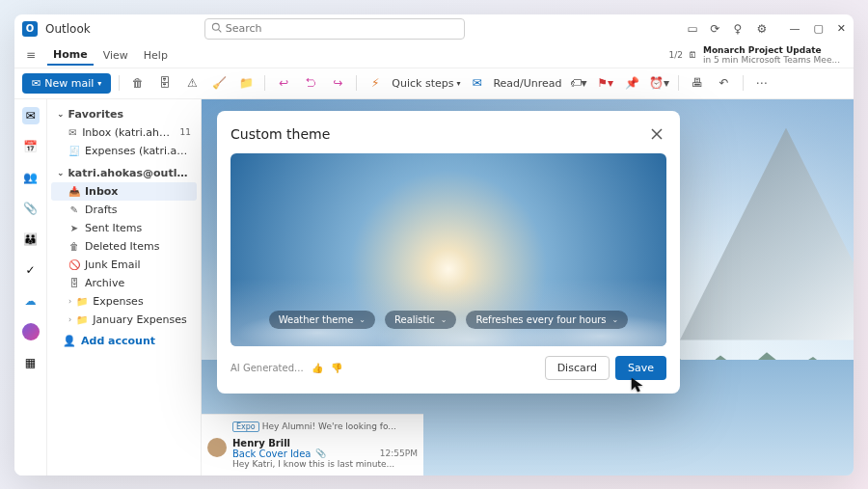 The width and height of the screenshot is (868, 489). Describe the element at coordinates (434, 29) in the screenshot. I see `title-bar: O Outlook Search ▭ ⟳ ♀ ⚙ — ▢ ✕` at that location.